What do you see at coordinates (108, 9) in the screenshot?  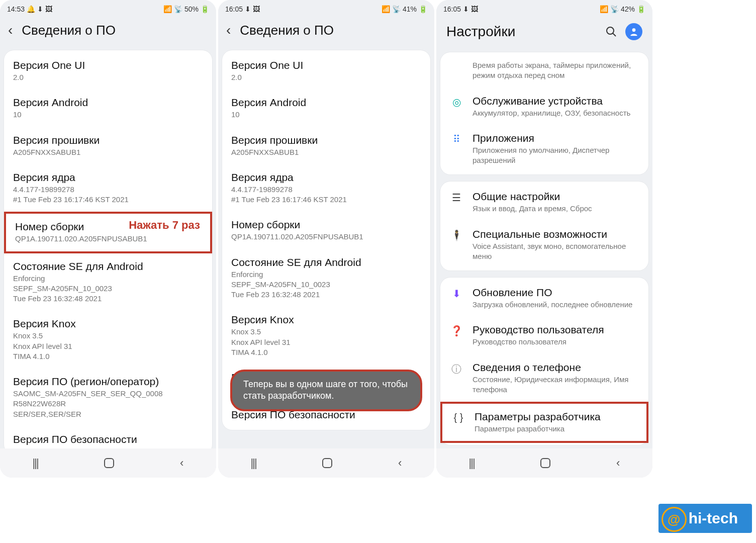 I see `status-bar: 14:53 🔔 ⬇ 🖼 📶 📡 50% 🔋` at bounding box center [108, 9].